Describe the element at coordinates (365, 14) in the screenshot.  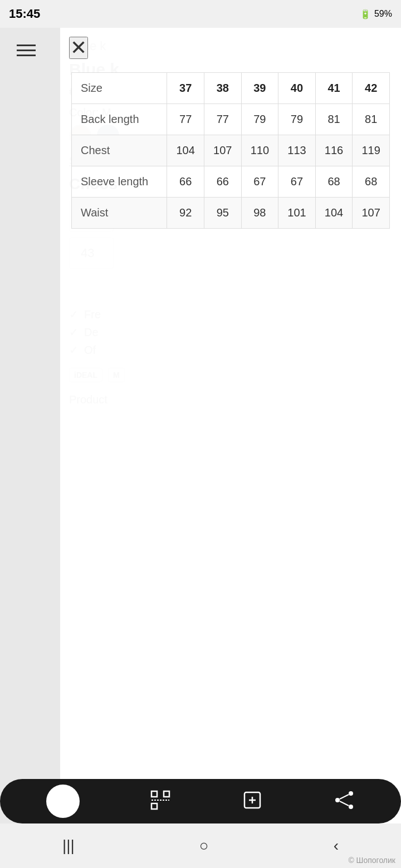
I see `battery-icon: 🔋` at that location.